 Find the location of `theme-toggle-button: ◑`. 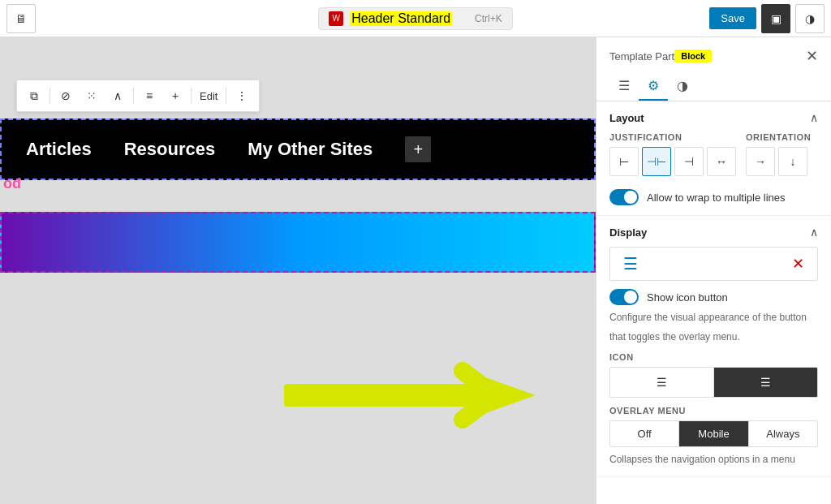

theme-toggle-button: ◑ is located at coordinates (810, 19).